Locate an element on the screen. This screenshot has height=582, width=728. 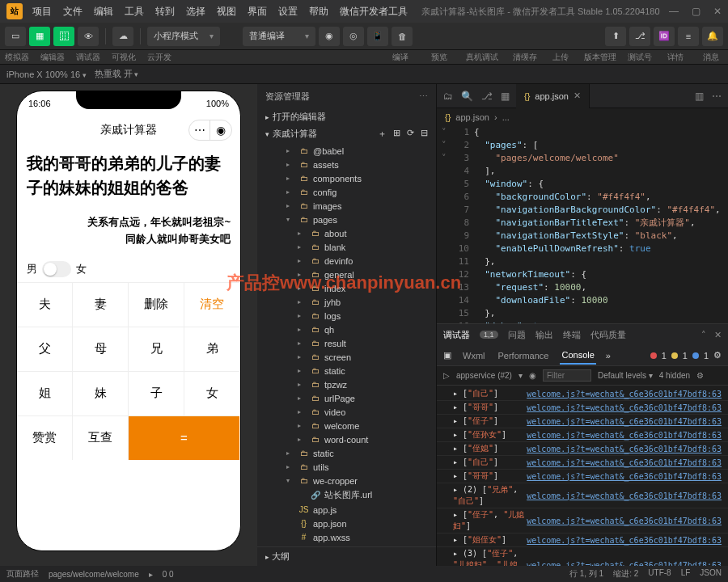
file-jyhb: ▸🗀jyhb is located at coordinates (346, 302).